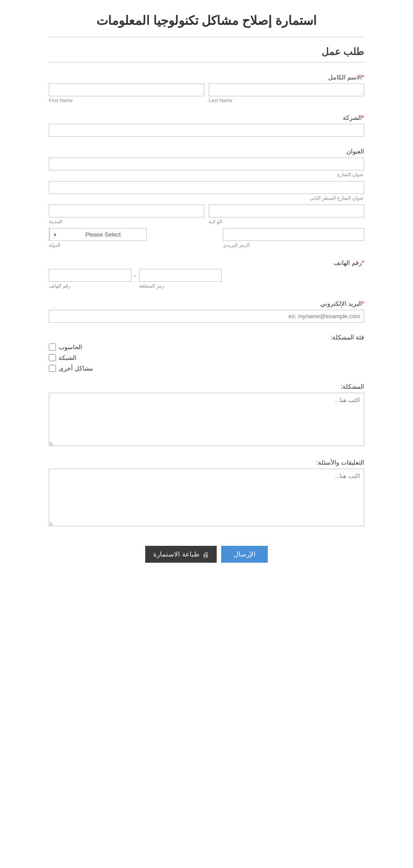 The height and width of the screenshot is (868, 413). I want to click on required-star-phone: *, so click(363, 263).